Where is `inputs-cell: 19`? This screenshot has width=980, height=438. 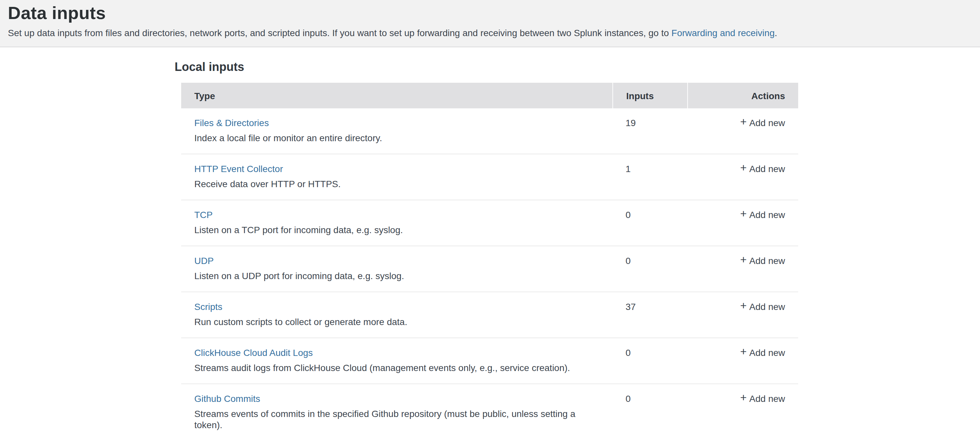 inputs-cell: 19 is located at coordinates (650, 123).